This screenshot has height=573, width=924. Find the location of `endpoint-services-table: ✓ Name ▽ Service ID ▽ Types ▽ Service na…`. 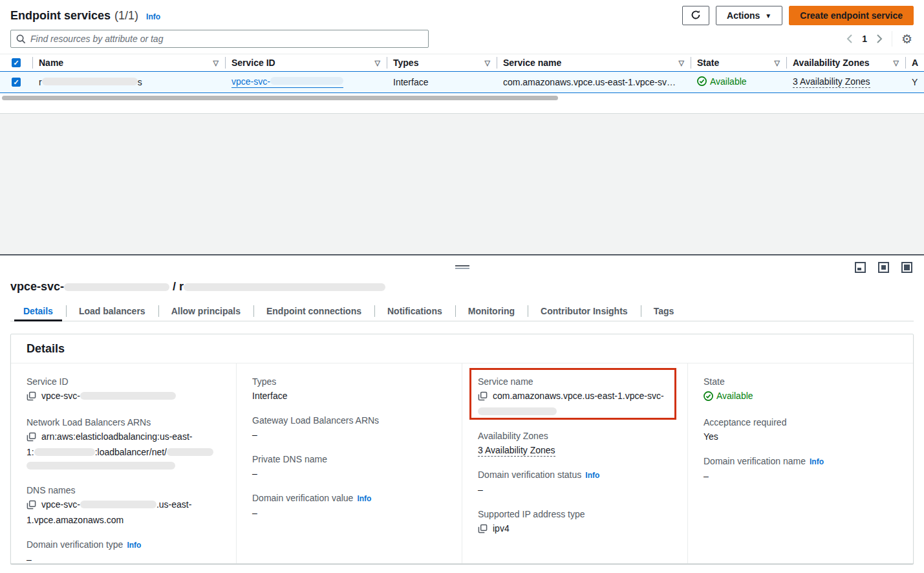

endpoint-services-table: ✓ Name ▽ Service ID ▽ Types ▽ Service na… is located at coordinates (462, 78).